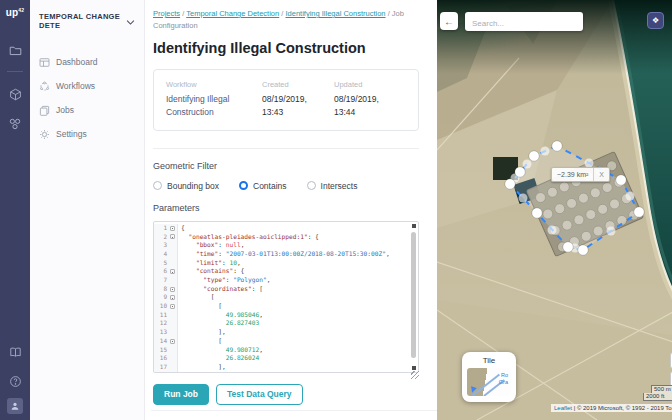 Image resolution: width=672 pixels, height=420 pixels. What do you see at coordinates (524, 24) in the screenshot?
I see `search-input` at bounding box center [524, 24].